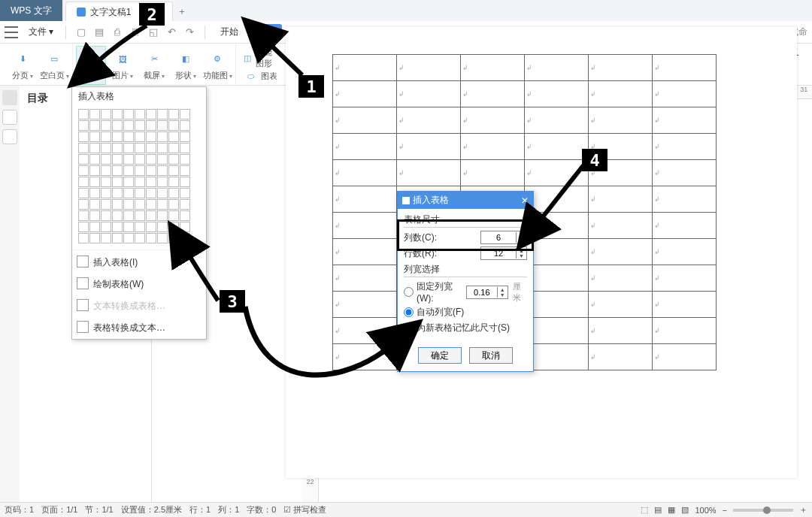  I want to click on dd-text-to-table: 文本转换成表格…, so click(139, 307).